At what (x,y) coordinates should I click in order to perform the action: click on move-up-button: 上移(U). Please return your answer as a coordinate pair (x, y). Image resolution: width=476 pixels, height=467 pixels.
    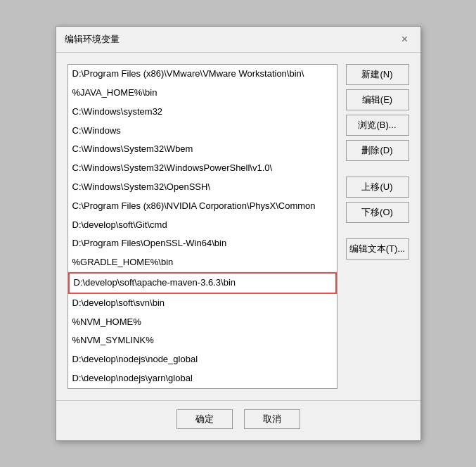
    Looking at the image, I should click on (378, 187).